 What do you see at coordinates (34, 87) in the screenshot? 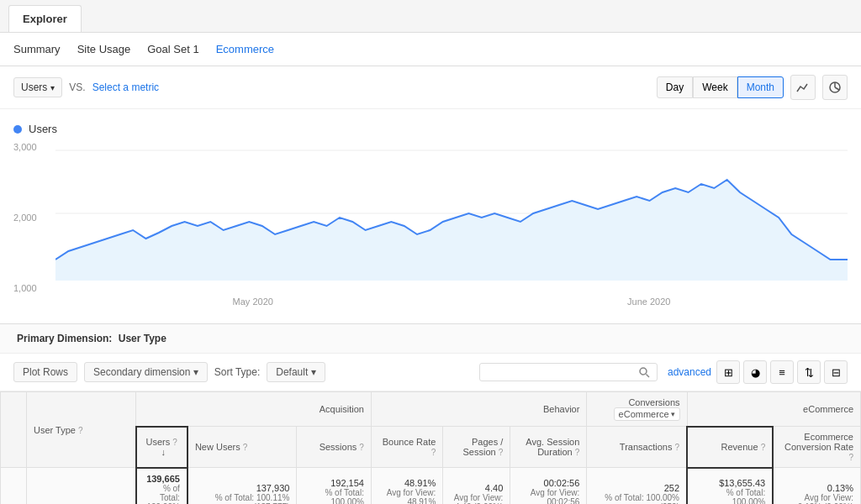
I see `metric-select-label: Users` at bounding box center [34, 87].